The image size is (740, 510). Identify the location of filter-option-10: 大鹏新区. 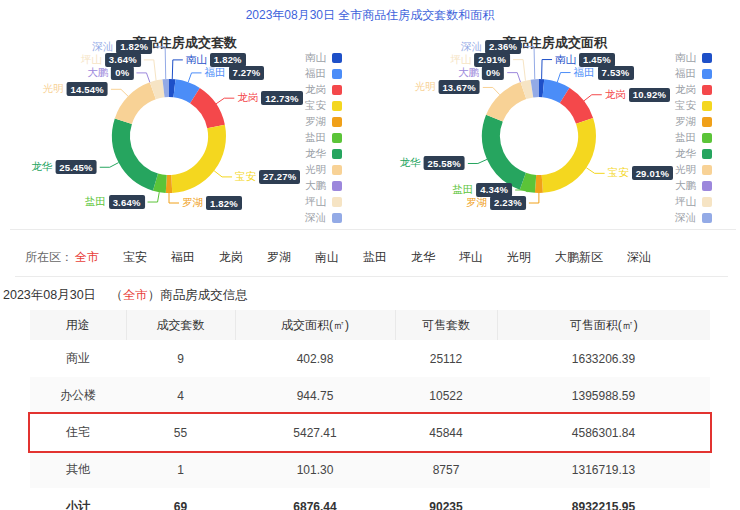
(579, 258).